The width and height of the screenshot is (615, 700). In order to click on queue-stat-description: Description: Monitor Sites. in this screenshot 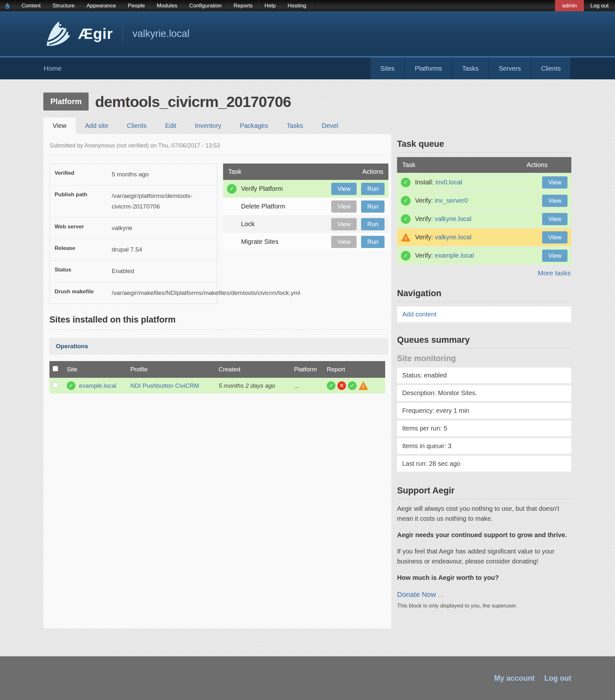, I will do `click(484, 393)`.